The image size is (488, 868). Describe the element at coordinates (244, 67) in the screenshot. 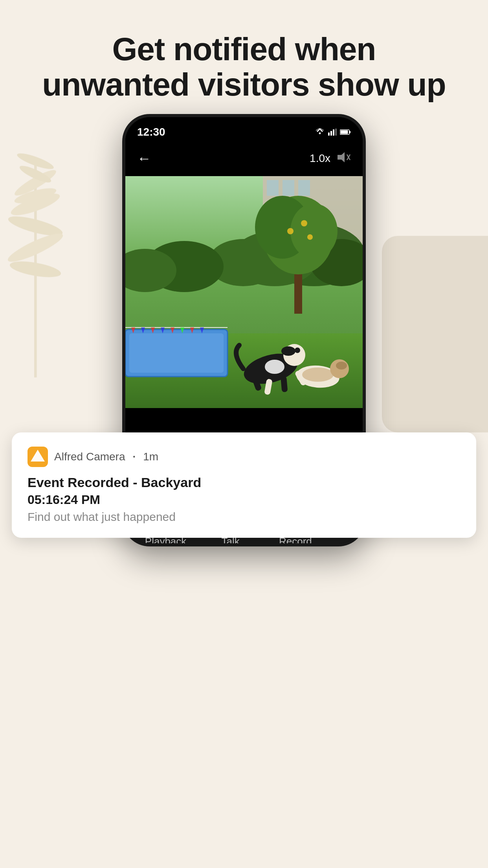

I see `header-section: Get notified when unwanted visitors show…` at that location.